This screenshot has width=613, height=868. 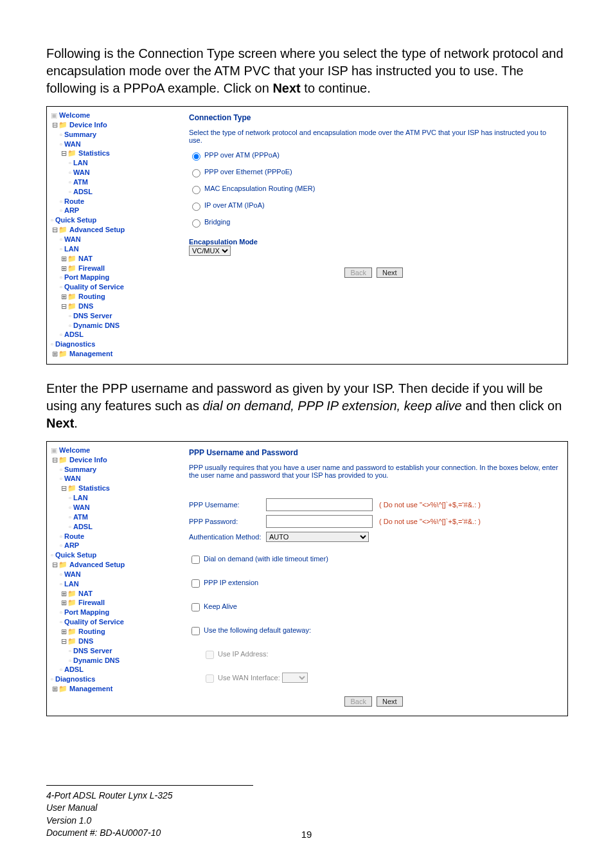 What do you see at coordinates (257, 630) in the screenshot?
I see `default-gateway-label: Use the following default gateway:` at bounding box center [257, 630].